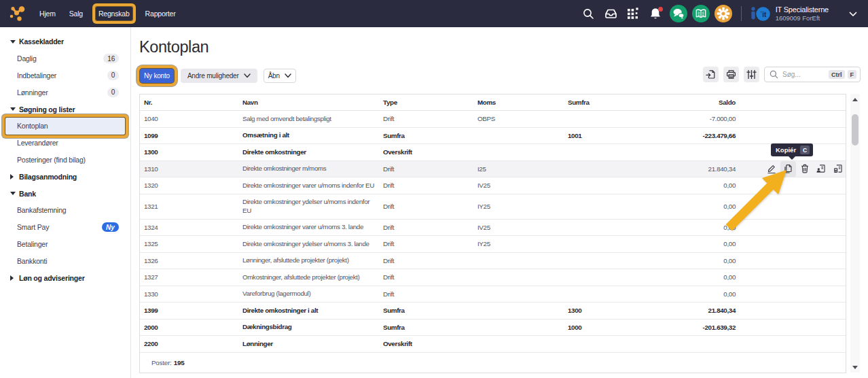  I want to click on sidebar-item-daglig: Daglig16, so click(65, 58).